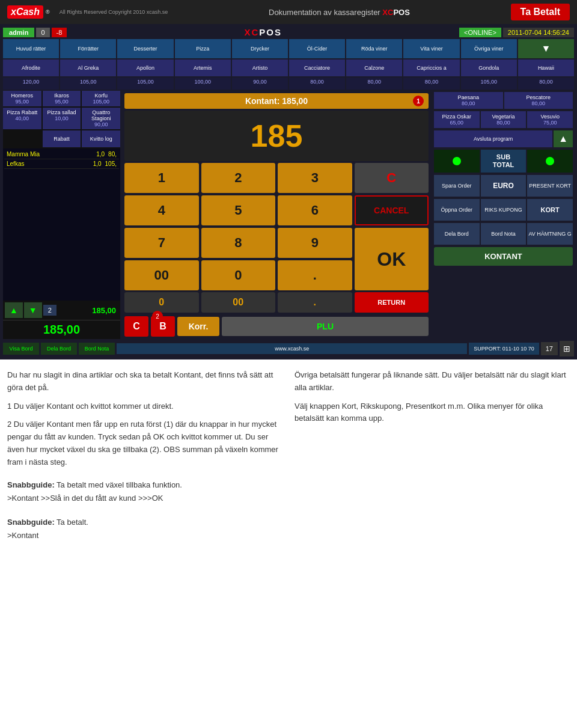 The width and height of the screenshot is (577, 728). I want to click on snabb-2-subtitle: Ta betalt., so click(72, 522).